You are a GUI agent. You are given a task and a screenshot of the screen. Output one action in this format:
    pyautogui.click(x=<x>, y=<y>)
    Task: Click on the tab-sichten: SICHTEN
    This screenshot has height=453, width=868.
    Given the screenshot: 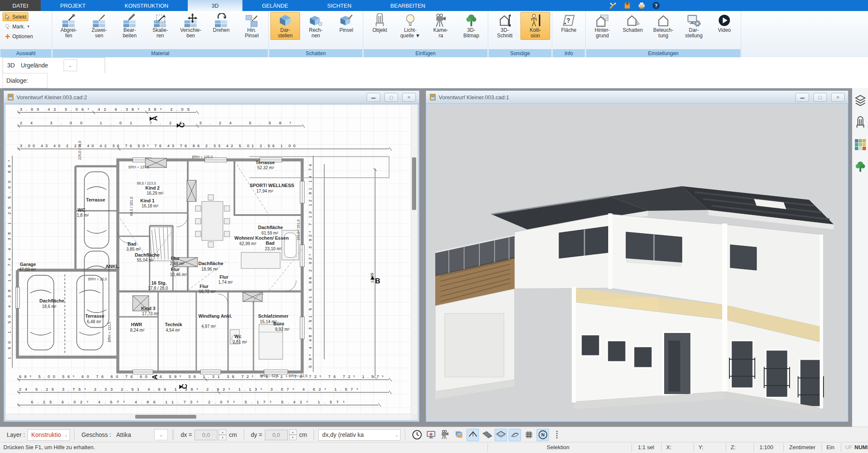 What is the action you would take?
    pyautogui.click(x=339, y=6)
    